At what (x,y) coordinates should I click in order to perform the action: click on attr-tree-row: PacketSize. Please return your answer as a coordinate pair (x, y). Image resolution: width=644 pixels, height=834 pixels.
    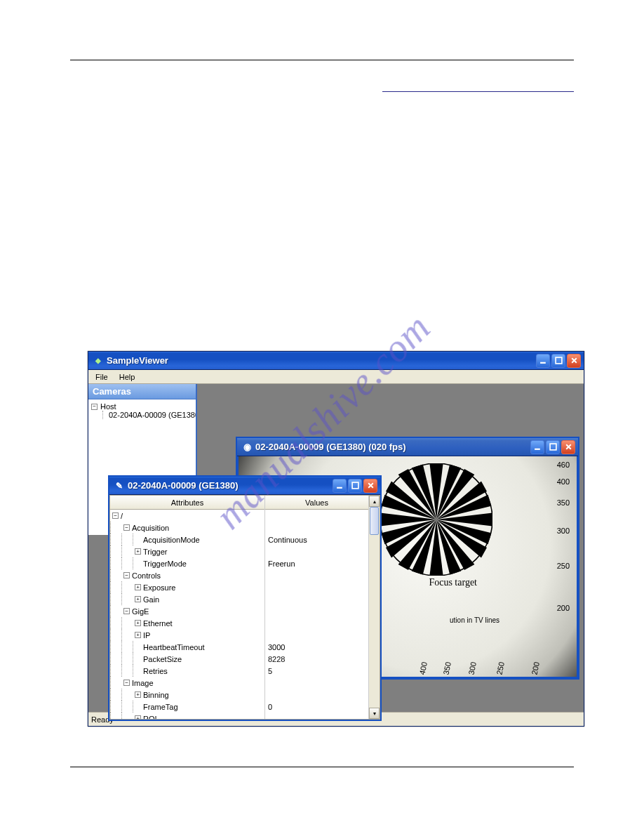
    Looking at the image, I should click on (187, 658).